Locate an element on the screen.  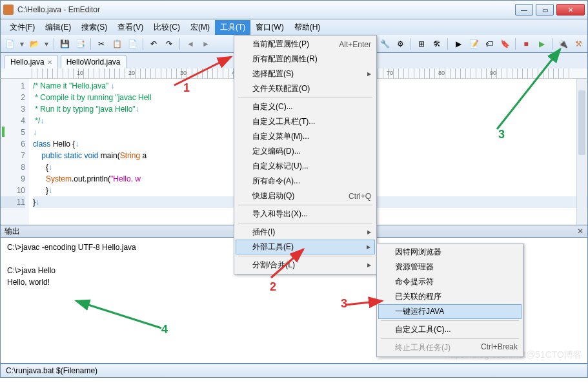
bookmark-icon: 🔖 is located at coordinates (505, 44).